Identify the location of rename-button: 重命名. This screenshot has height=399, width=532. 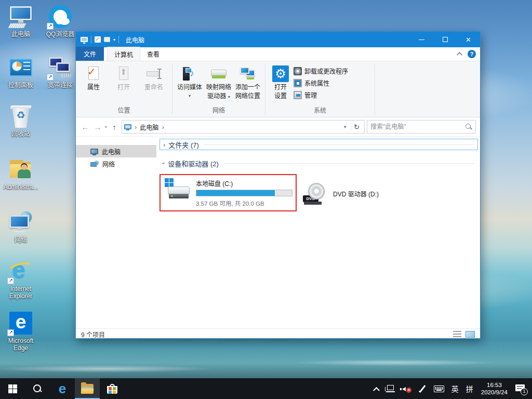
(154, 78).